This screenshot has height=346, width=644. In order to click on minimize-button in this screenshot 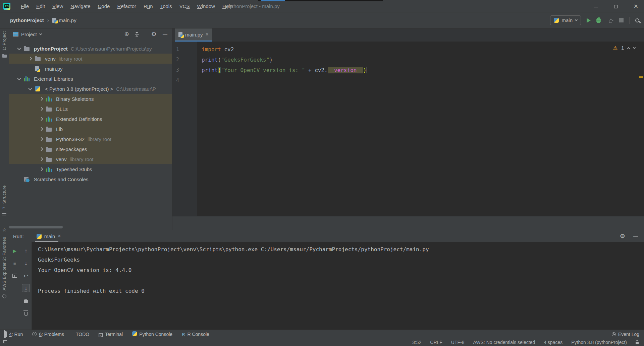, I will do `click(596, 6)`.